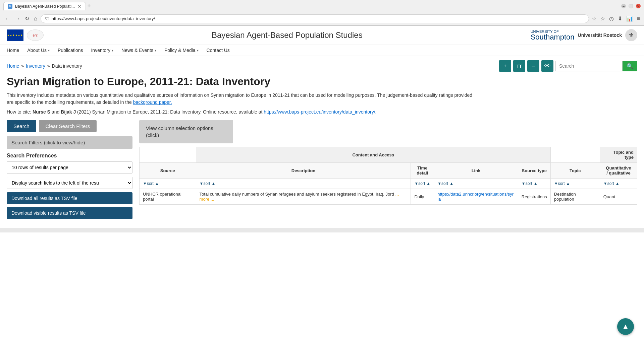 This screenshot has height=345, width=644. What do you see at coordinates (70, 213) in the screenshot?
I see `download-visible-button: Download visible results as TSV file` at bounding box center [70, 213].